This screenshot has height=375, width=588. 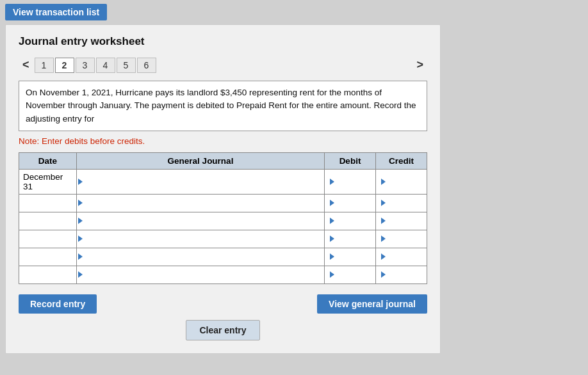 What do you see at coordinates (44, 65) in the screenshot?
I see `page-1-button: 1` at bounding box center [44, 65].